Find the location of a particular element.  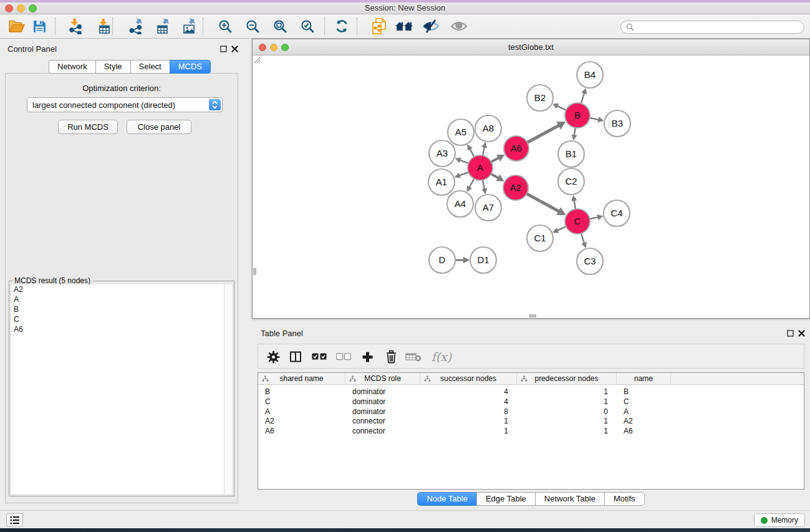

memory-button: Memory is located at coordinates (779, 520).